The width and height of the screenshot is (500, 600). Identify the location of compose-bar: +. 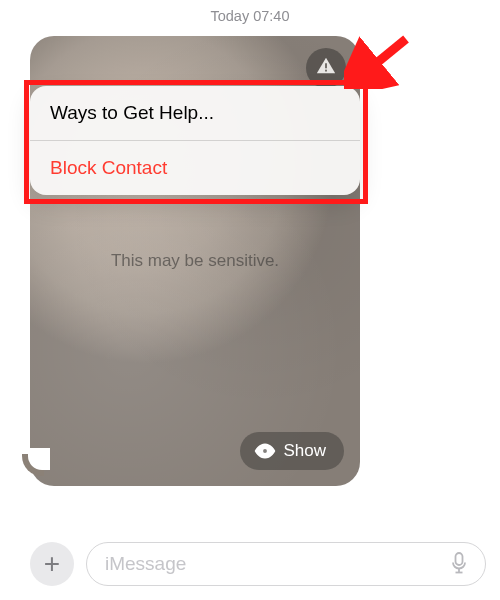
(258, 564).